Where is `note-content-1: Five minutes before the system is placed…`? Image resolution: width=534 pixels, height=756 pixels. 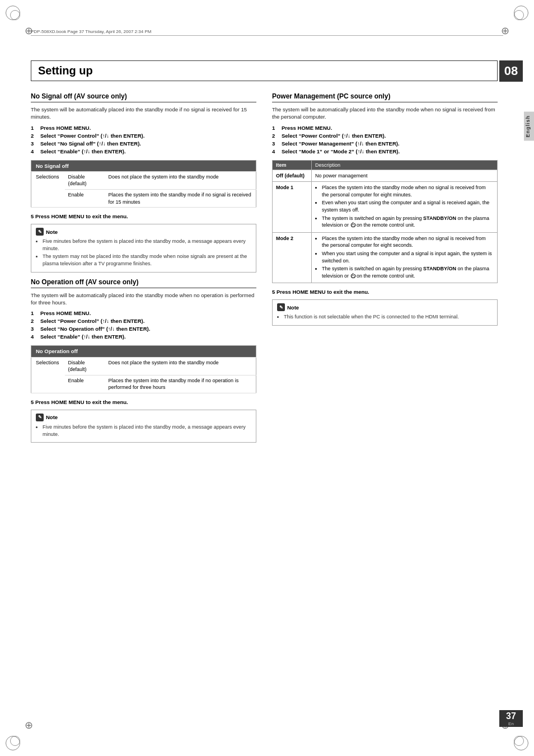 note-content-1: Five minutes before the system is placed… is located at coordinates (143, 252).